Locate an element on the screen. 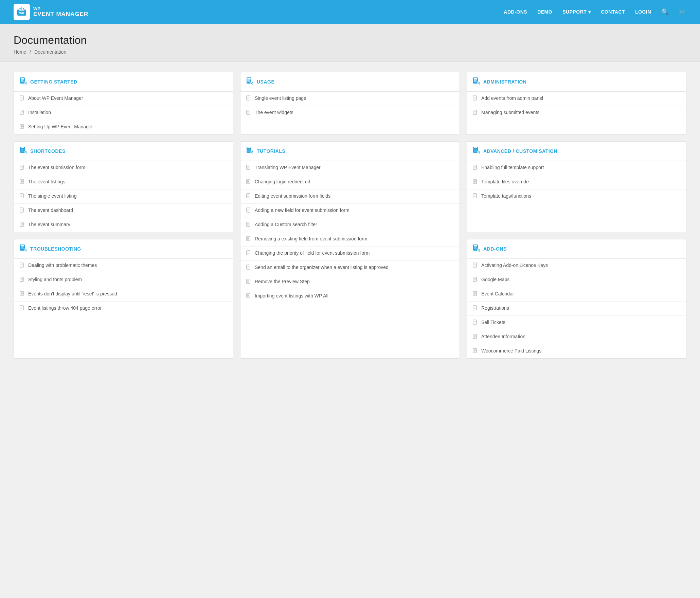 This screenshot has width=700, height=598. card-header-advanced-customisation: ✎ ADVANCED / CUSTOMISATION is located at coordinates (577, 151).